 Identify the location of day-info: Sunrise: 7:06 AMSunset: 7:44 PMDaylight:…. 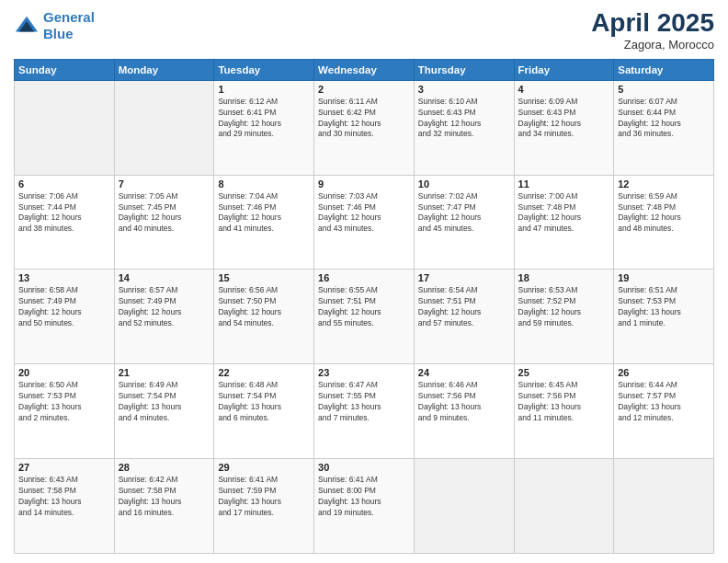
(64, 213).